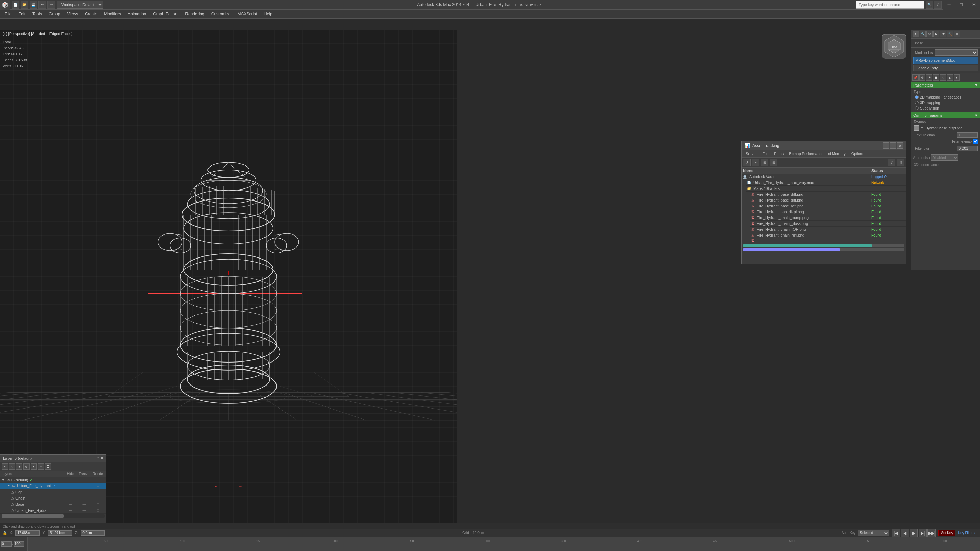  Describe the element at coordinates (892, 162) in the screenshot. I see `asset-help-btn: ?` at that location.